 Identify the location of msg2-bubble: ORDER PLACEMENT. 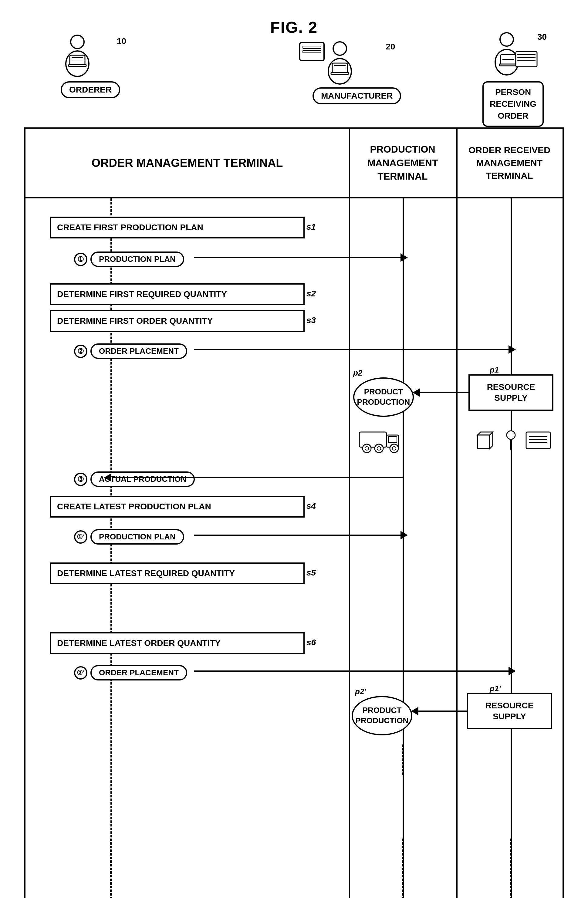
(139, 351).